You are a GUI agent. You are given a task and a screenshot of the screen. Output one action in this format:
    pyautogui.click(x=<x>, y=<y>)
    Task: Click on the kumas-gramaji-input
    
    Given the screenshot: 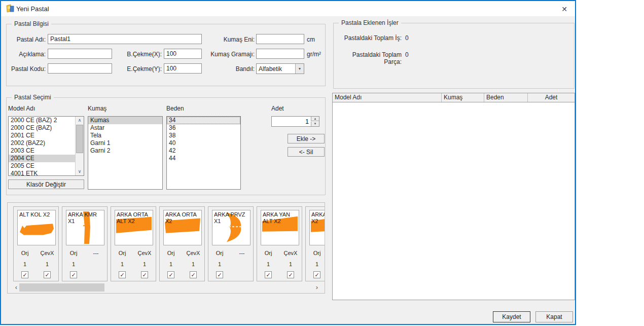 What is the action you would take?
    pyautogui.click(x=280, y=54)
    